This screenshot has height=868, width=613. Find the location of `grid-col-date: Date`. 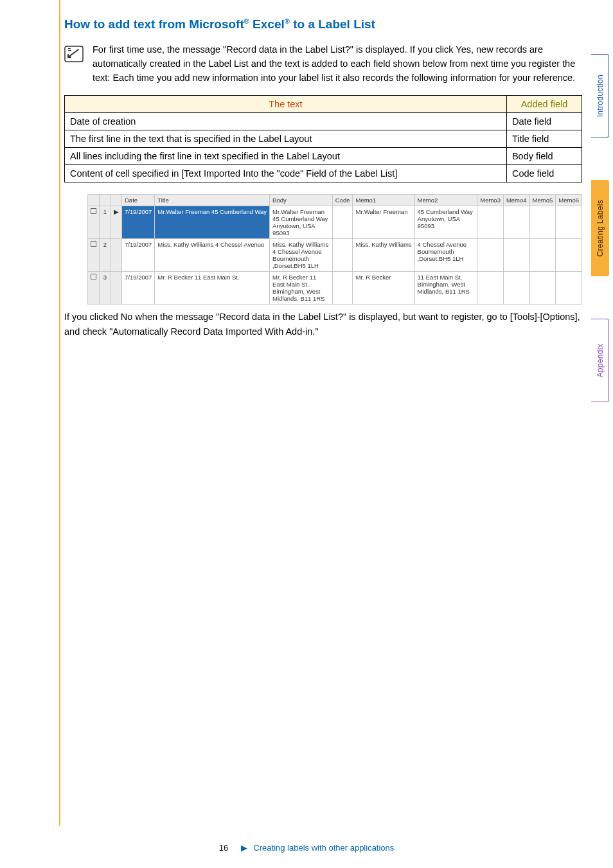

grid-col-date: Date is located at coordinates (139, 200).